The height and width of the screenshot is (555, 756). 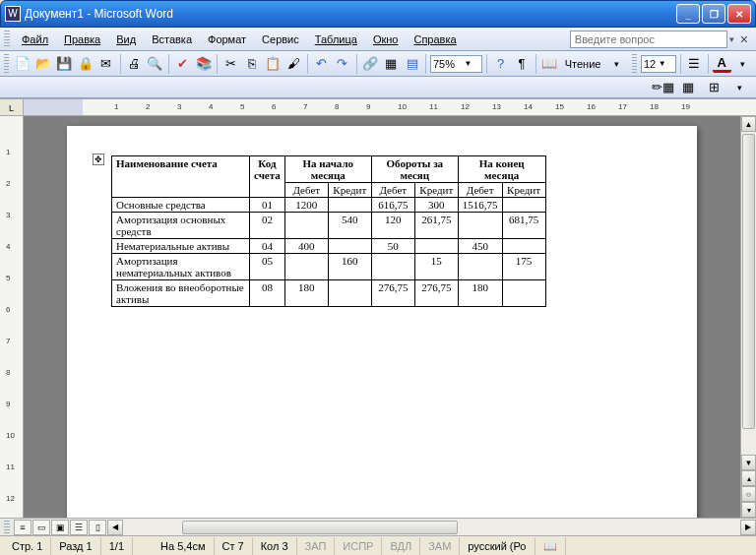 I want to click on reading-layout-icon: 📖, so click(x=549, y=64).